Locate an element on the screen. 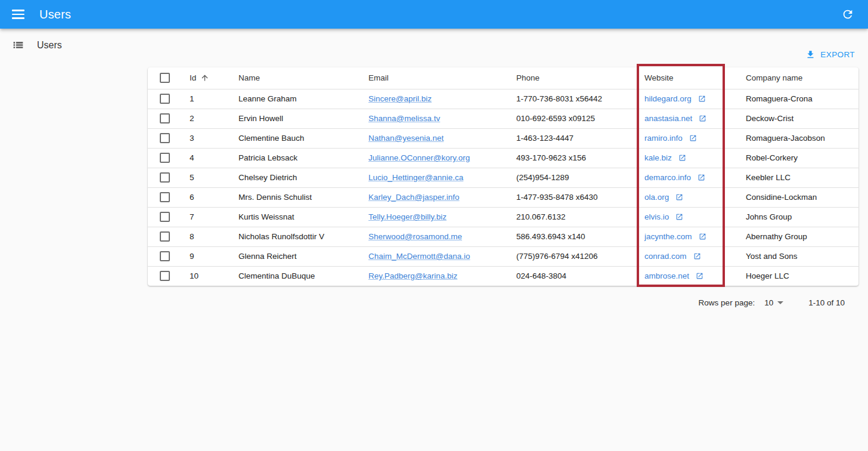 The height and width of the screenshot is (451, 868). cell-name: Mrs. Dennis Schulist is located at coordinates (294, 197).